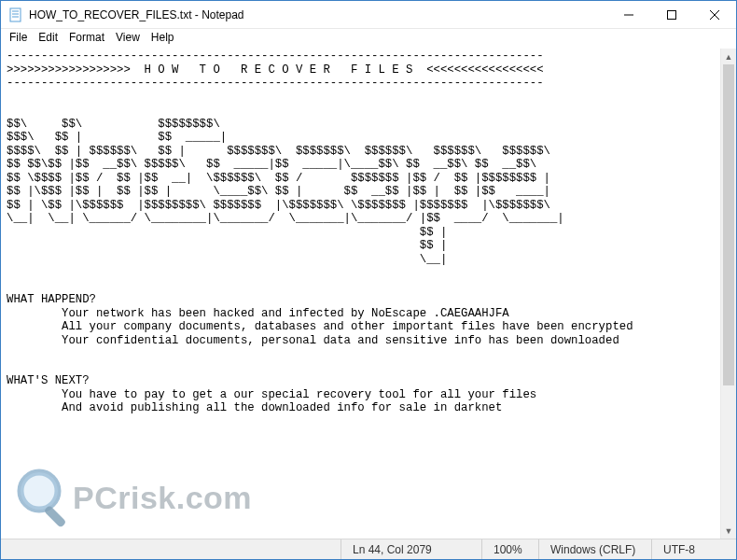  Describe the element at coordinates (87, 39) in the screenshot. I see `menu-format: Format` at that location.